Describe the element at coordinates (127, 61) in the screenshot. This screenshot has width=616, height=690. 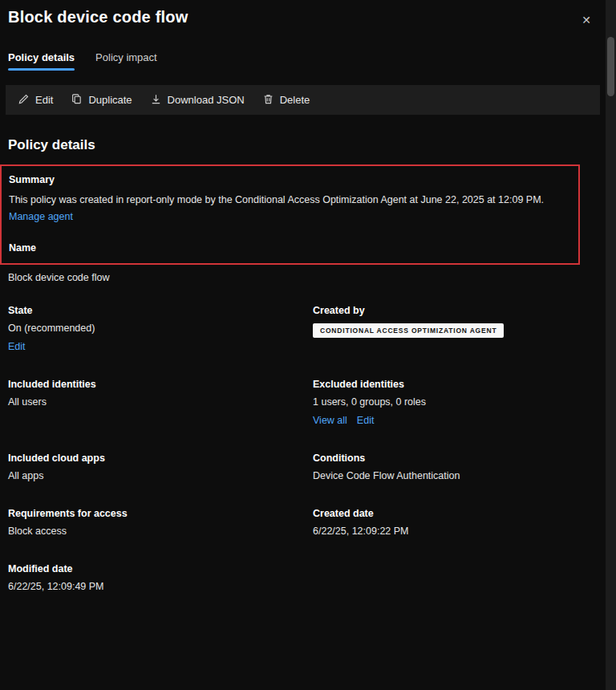
I see `tab-policy-impact: Policy impact` at that location.